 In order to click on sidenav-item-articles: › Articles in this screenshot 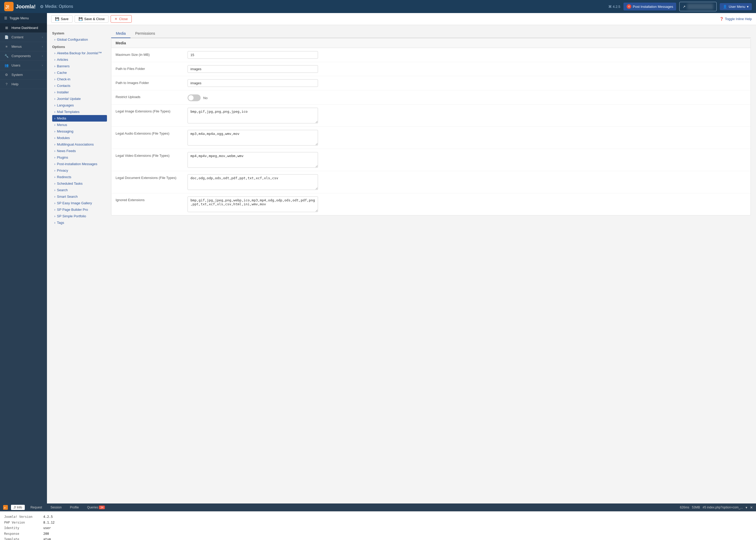, I will do `click(80, 60)`.